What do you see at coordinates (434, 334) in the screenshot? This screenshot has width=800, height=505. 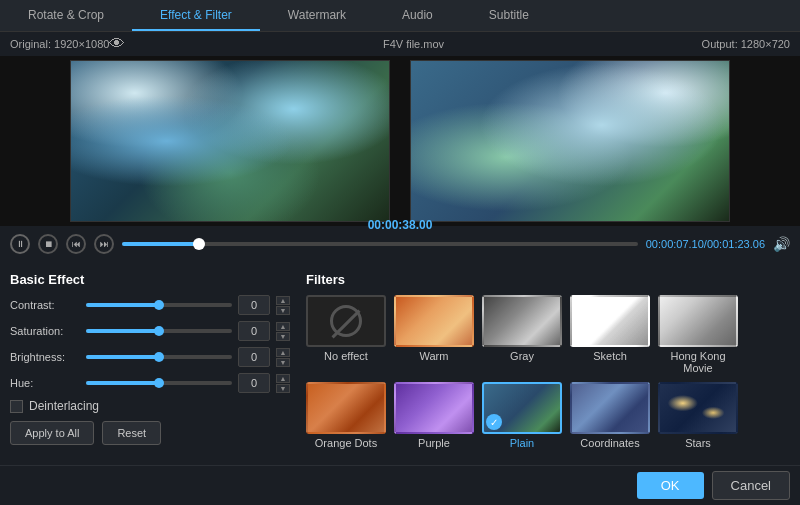 I see `filter-warm: Warm` at bounding box center [434, 334].